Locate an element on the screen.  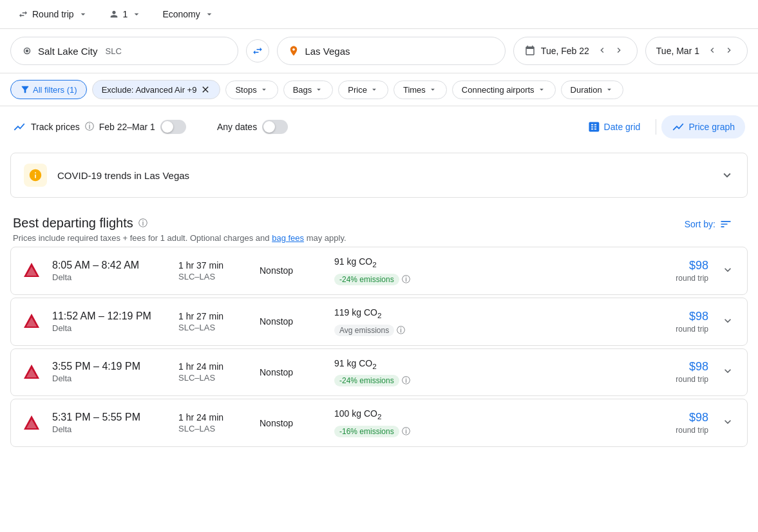
bags-chevron is located at coordinates (319, 90).